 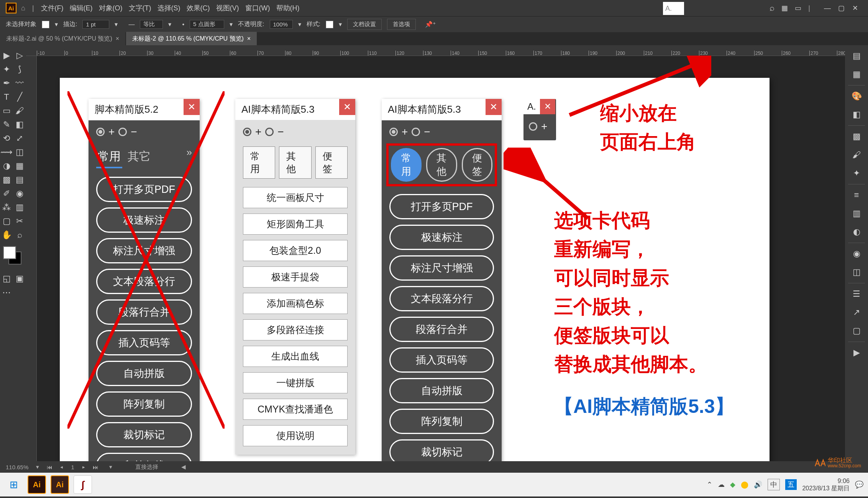 I want to click on perspective-tool: ▦, so click(x=20, y=166).